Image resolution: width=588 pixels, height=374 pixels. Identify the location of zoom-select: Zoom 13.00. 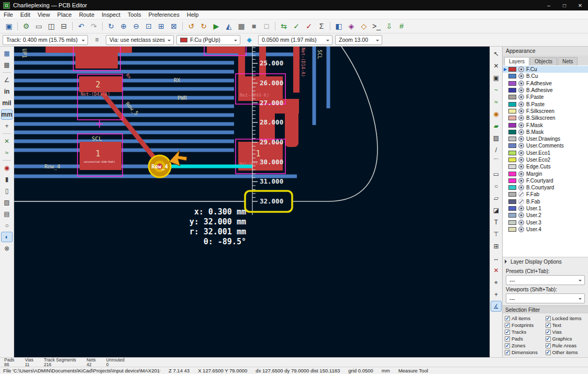
(359, 40).